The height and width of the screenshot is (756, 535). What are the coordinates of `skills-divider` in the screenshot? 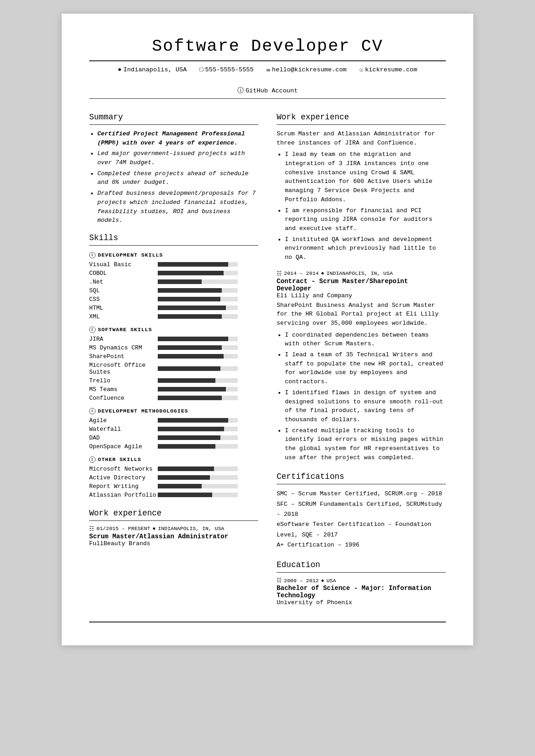 It's located at (174, 245).